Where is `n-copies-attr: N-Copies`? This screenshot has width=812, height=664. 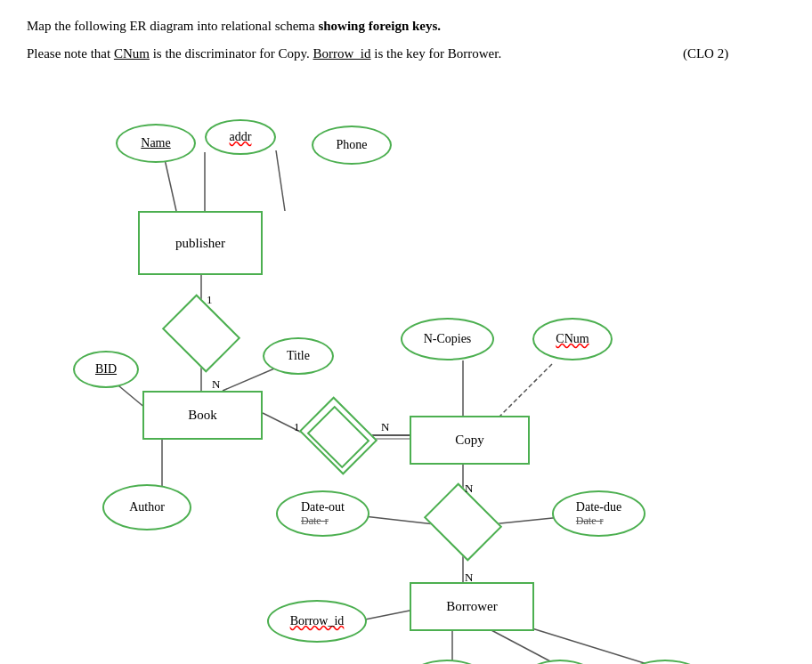
n-copies-attr: N-Copies is located at coordinates (447, 339).